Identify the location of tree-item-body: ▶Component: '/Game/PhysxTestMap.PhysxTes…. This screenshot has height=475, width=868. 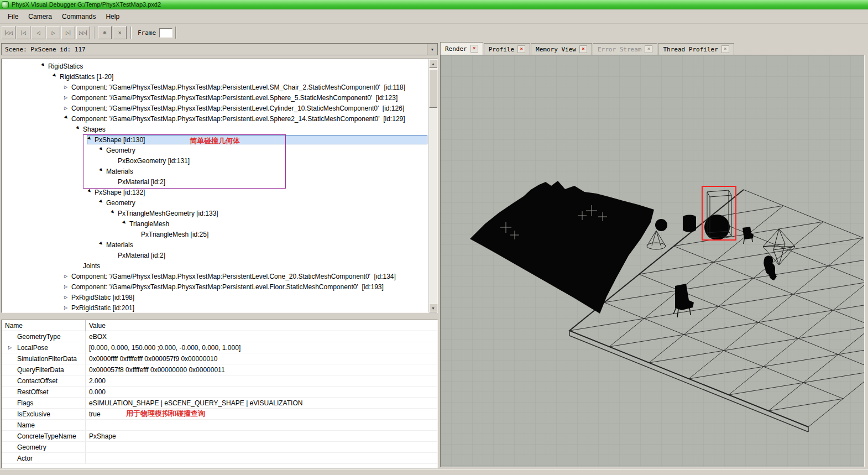
(245, 118).